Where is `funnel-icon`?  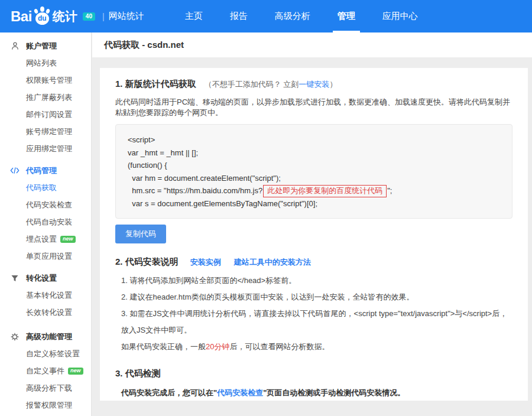
funnel-icon is located at coordinates (15, 278).